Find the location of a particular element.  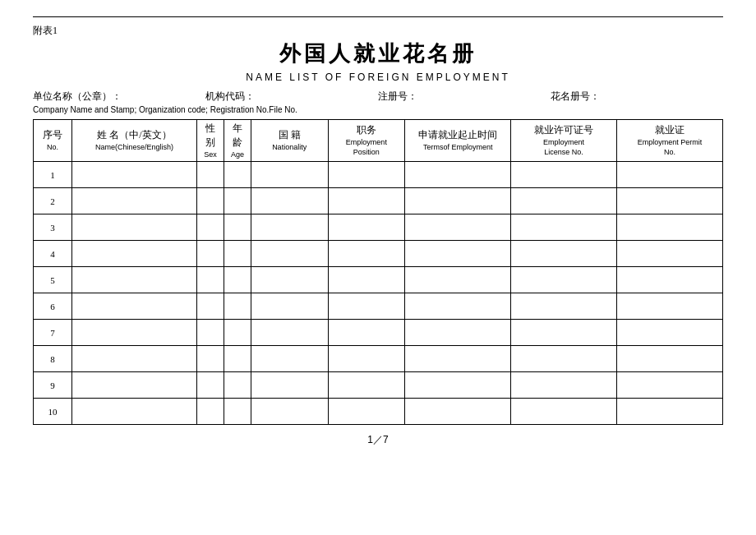

table-header-row: 序号 No. 姓 名（中/英文） Name(Chinese/English) 性… is located at coordinates (378, 141).